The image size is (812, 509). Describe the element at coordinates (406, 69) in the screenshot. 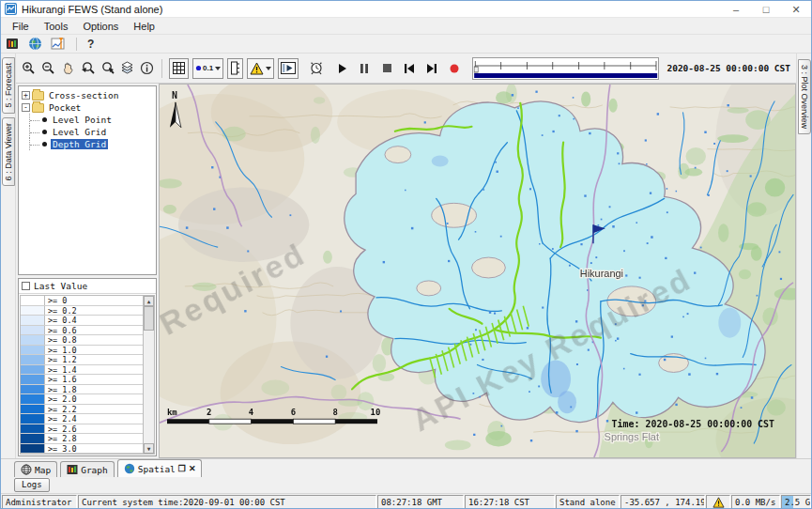

I see `map-toolbar: 0.1` at that location.